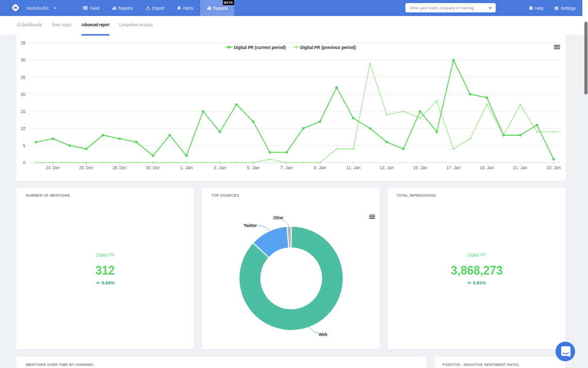 Image resolution: width=588 pixels, height=368 pixels. What do you see at coordinates (260, 47) in the screenshot?
I see `svg-text: Digital PR (current period)` at bounding box center [260, 47].